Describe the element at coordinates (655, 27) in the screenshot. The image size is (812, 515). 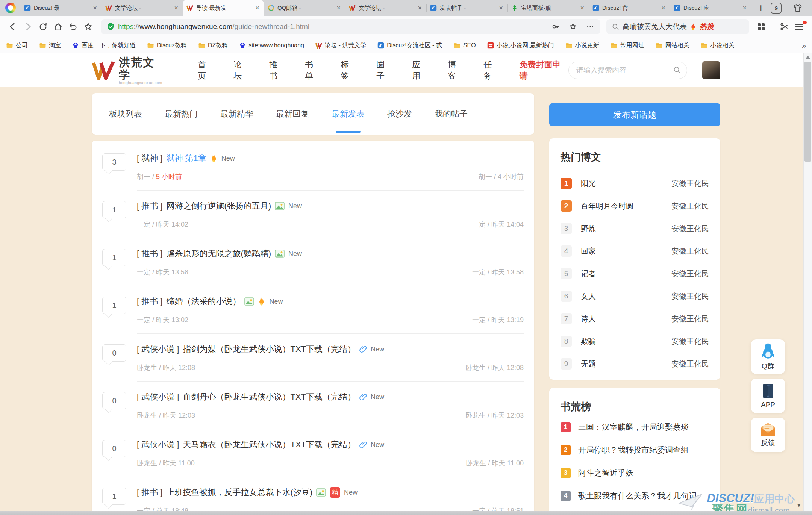
I see `hot-search-text: 高瑜被罢免人大代表` at that location.